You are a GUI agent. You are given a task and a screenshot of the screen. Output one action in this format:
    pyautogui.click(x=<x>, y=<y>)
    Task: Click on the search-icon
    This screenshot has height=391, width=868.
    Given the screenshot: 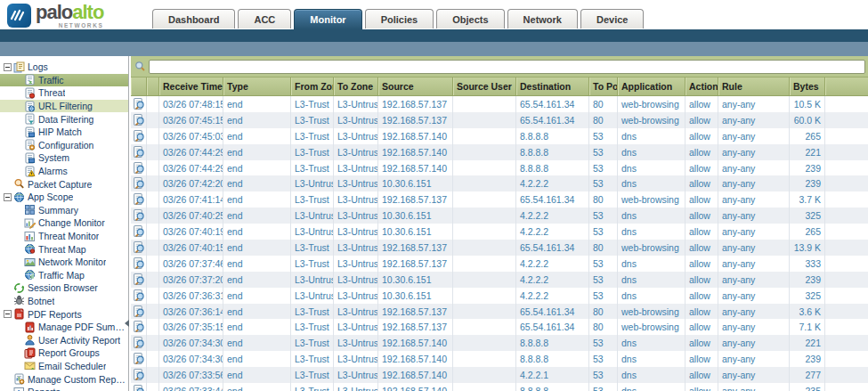 What is the action you would take?
    pyautogui.click(x=141, y=66)
    